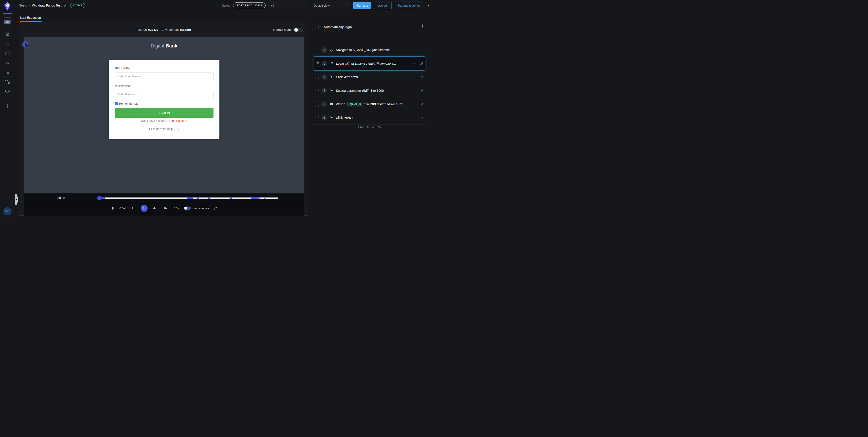 The width and height of the screenshot is (868, 437). What do you see at coordinates (163, 119) in the screenshot?
I see `execution-panel: Test run 922433 Environment staging Inte…` at bounding box center [163, 119].